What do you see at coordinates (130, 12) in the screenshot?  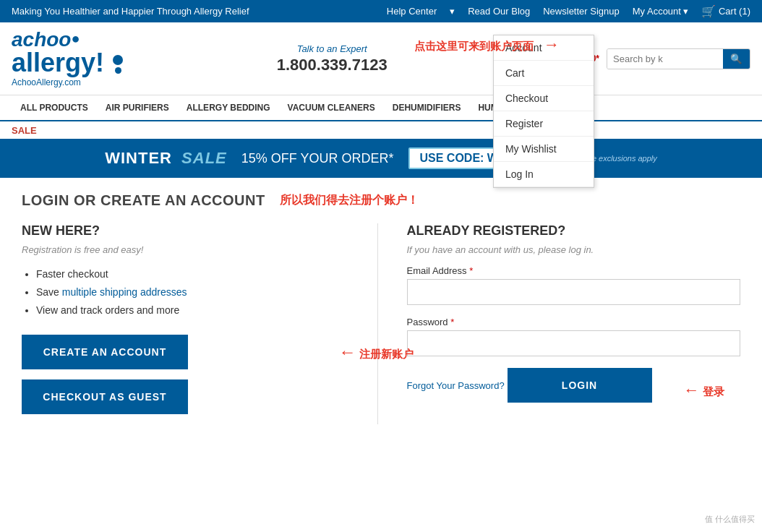 I see `tagline: Making You Healthier and Happier Through…` at bounding box center [130, 12].